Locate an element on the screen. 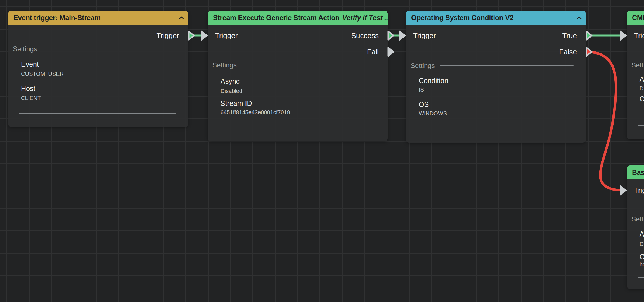  setting-label-stream-id: Stream ID is located at coordinates (236, 103).